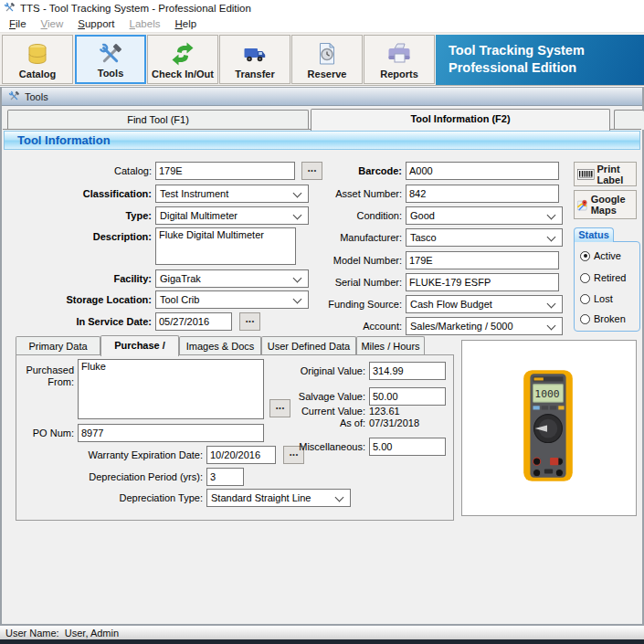  I want to click on tools-button: Tools, so click(111, 59).